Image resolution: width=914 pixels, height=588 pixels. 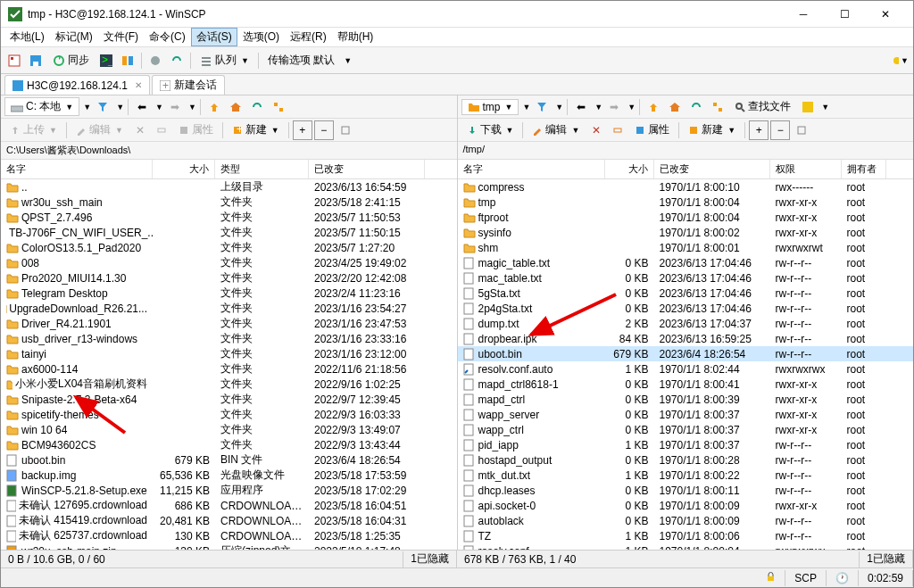 What do you see at coordinates (177, 61) in the screenshot?
I see `refresh-icon` at bounding box center [177, 61].